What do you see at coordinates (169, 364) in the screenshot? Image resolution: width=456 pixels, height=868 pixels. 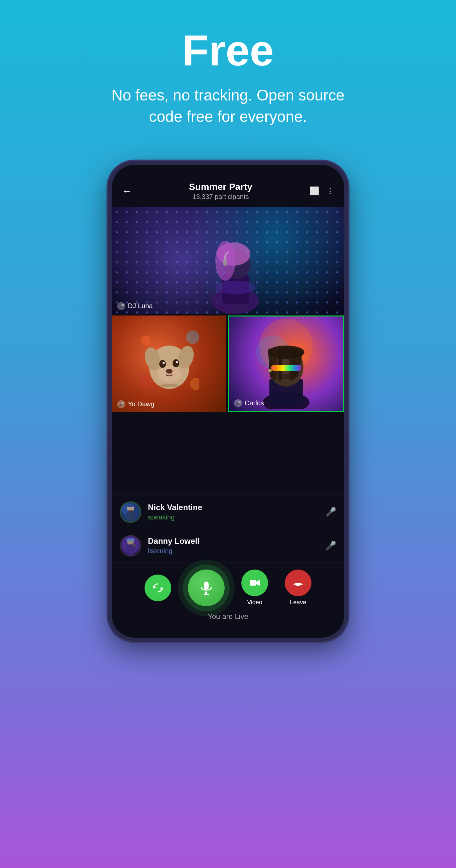 I see `dog-svg` at bounding box center [169, 364].